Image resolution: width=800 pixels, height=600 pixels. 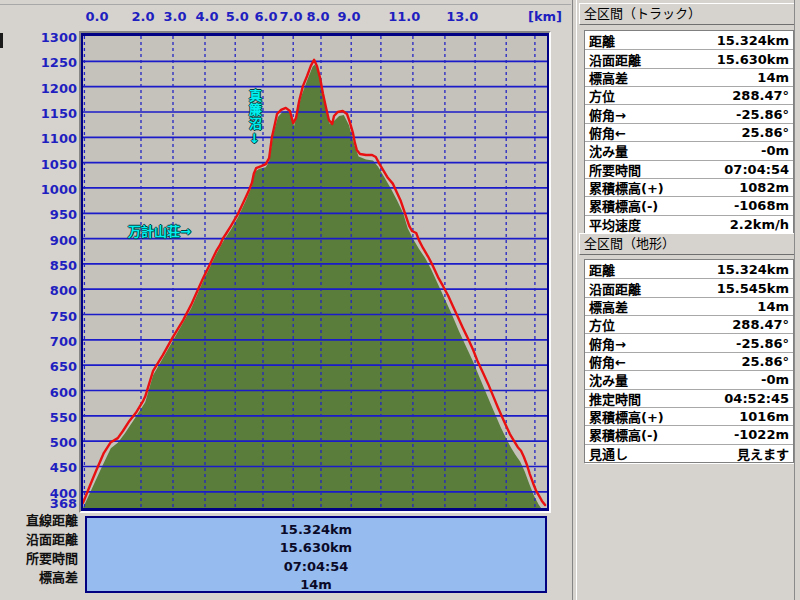 What do you see at coordinates (602, 40) in the screenshot?
I see `stat-label: 距離` at bounding box center [602, 40].